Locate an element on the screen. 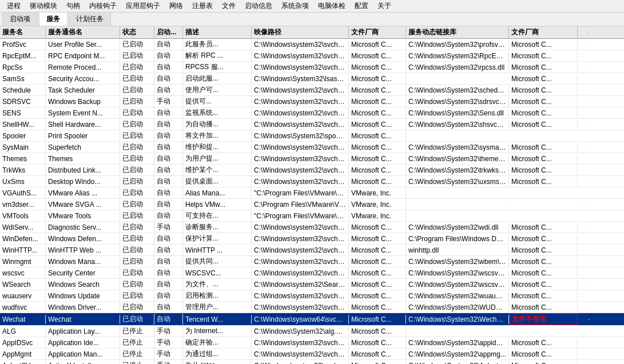 This screenshot has width=624, height=364. table-row: VGAuthS...VMware Alias ...已启动自动Alias Man… is located at coordinates (312, 193).